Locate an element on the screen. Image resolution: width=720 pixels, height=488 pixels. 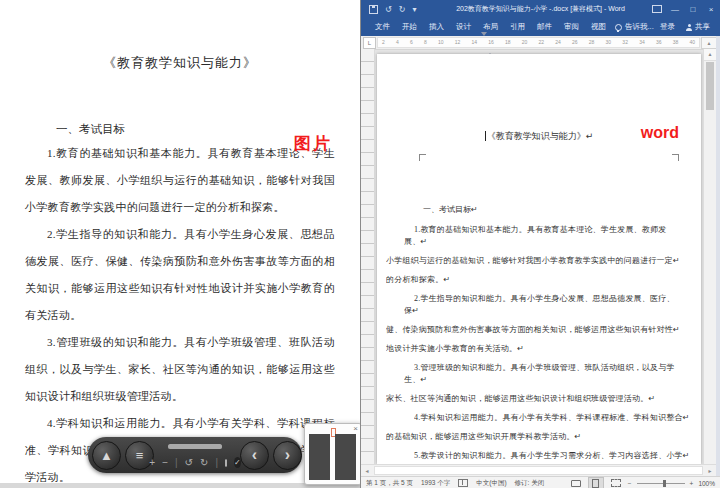
maximize-button: □ is located at coordinates (693, 9).